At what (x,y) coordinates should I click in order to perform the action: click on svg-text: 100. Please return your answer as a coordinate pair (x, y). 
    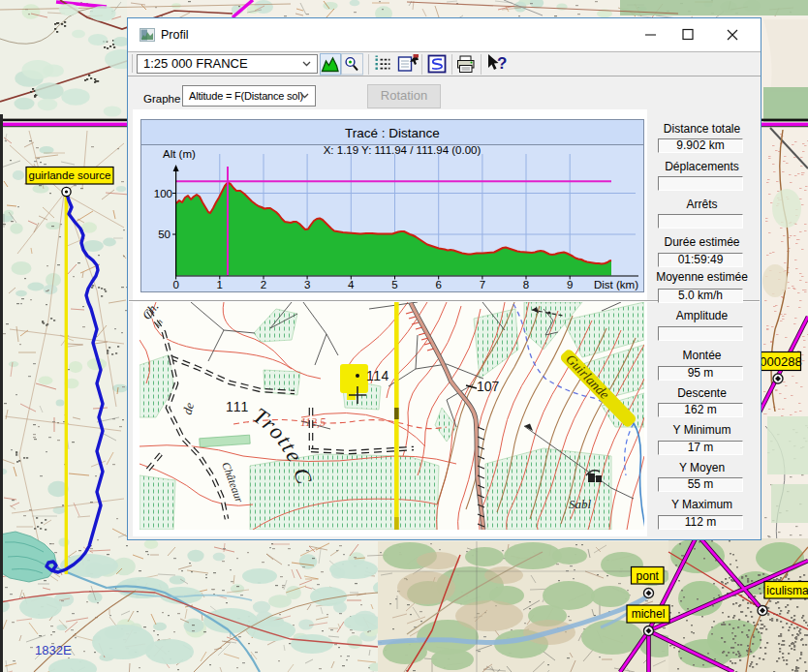
    Looking at the image, I should click on (163, 194).